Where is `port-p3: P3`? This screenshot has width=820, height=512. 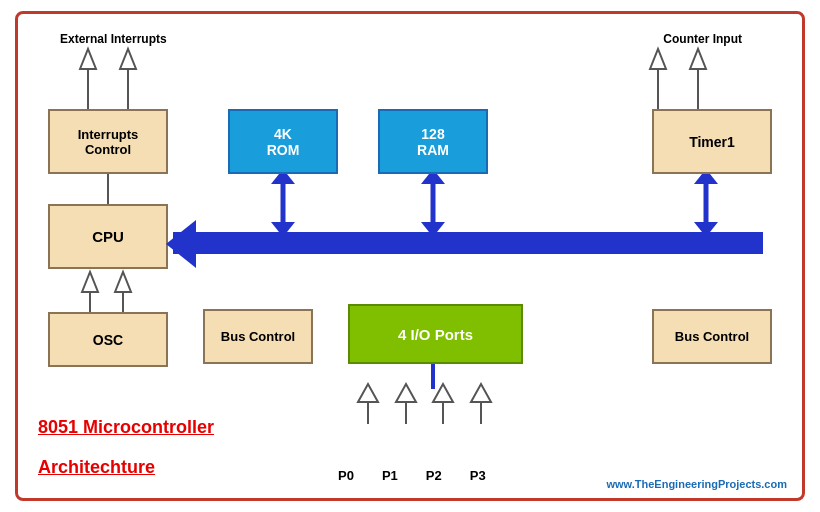
port-p3: P3 is located at coordinates (478, 476).